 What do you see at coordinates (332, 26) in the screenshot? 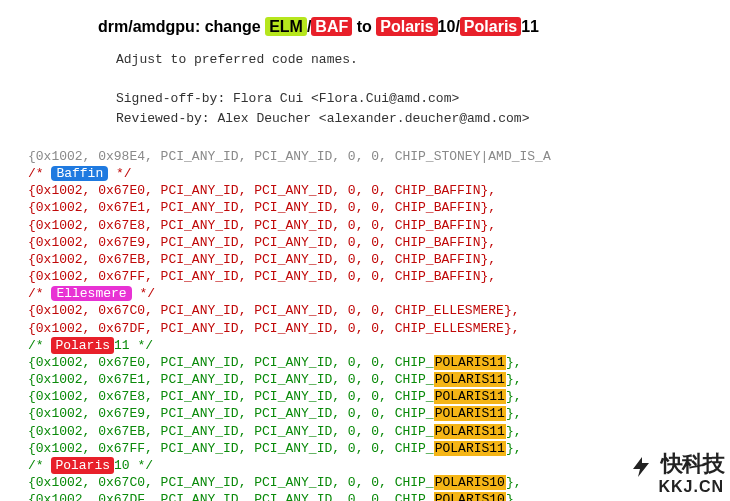
I see `title-baf-pill: BAF` at bounding box center [332, 26].